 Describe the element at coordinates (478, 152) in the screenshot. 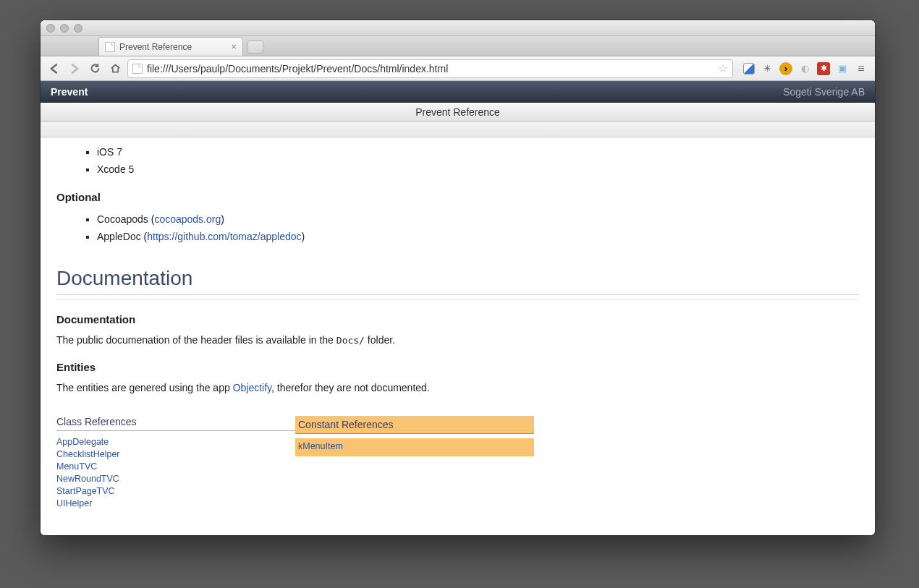

I see `list-item: iOS 7` at that location.